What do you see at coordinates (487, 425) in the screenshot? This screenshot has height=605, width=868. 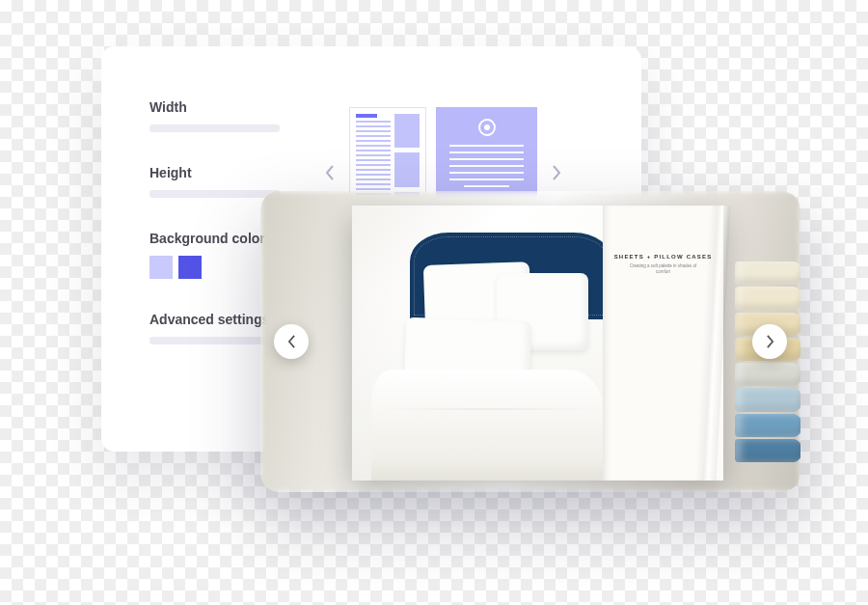 I see `duvet-graphic` at bounding box center [487, 425].